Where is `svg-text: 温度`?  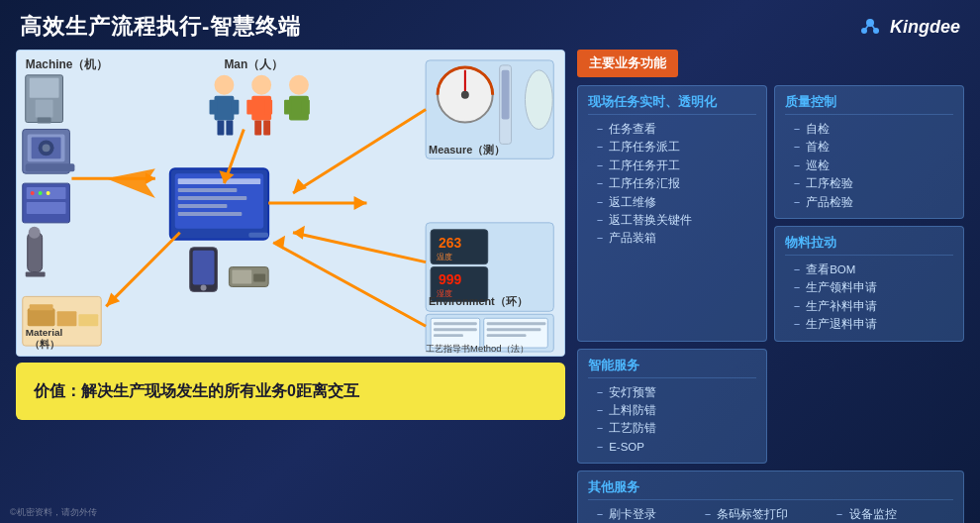 svg-text: 温度 is located at coordinates (444, 258).